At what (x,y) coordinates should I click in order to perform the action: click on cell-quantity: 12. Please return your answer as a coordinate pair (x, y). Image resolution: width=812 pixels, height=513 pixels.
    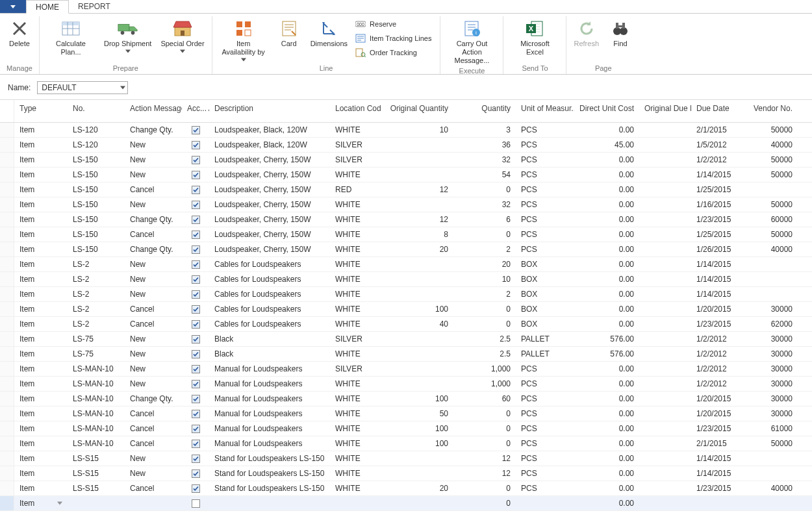
    Looking at the image, I should click on (485, 473).